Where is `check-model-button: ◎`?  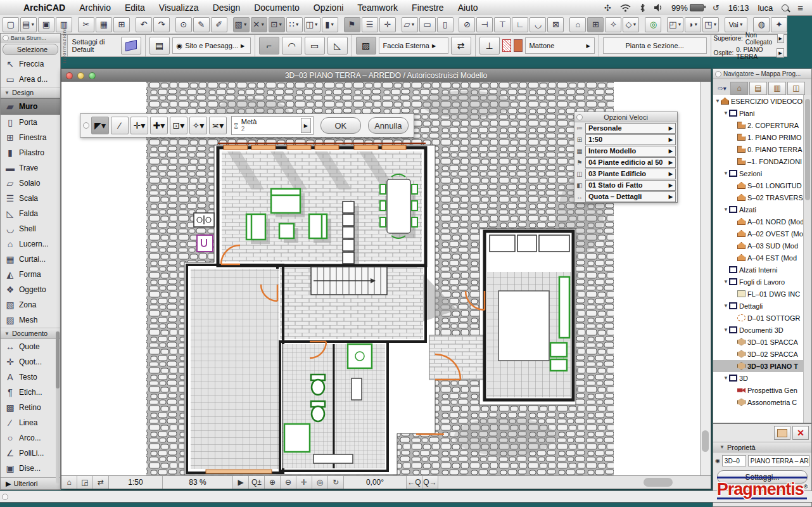
check-model-button: ◎ is located at coordinates (653, 25).